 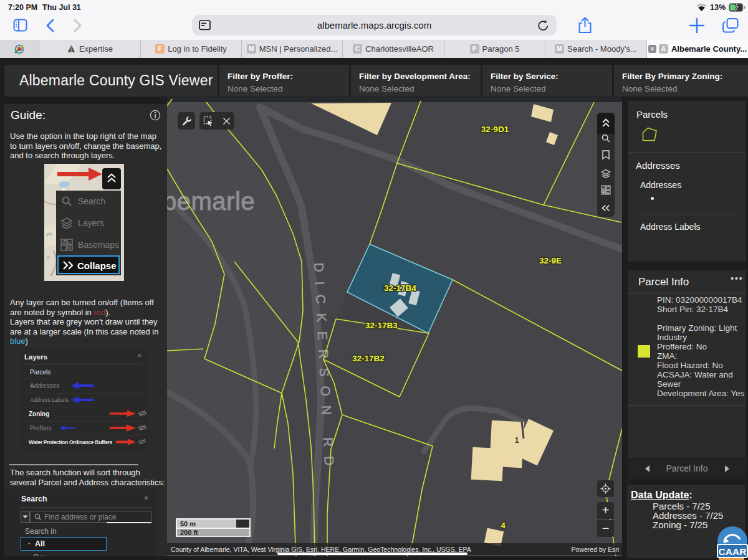 I want to click on svg-text: 32-17B2, so click(x=368, y=359).